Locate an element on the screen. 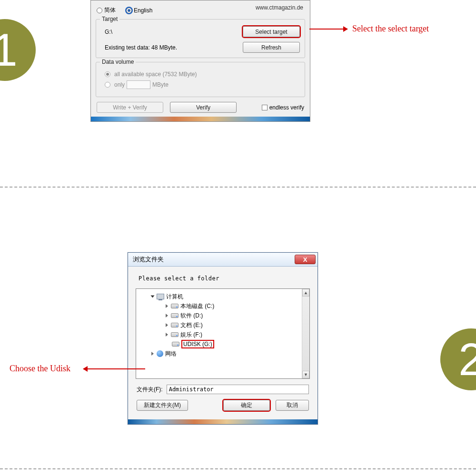  target-legend: Target is located at coordinates (109, 19).